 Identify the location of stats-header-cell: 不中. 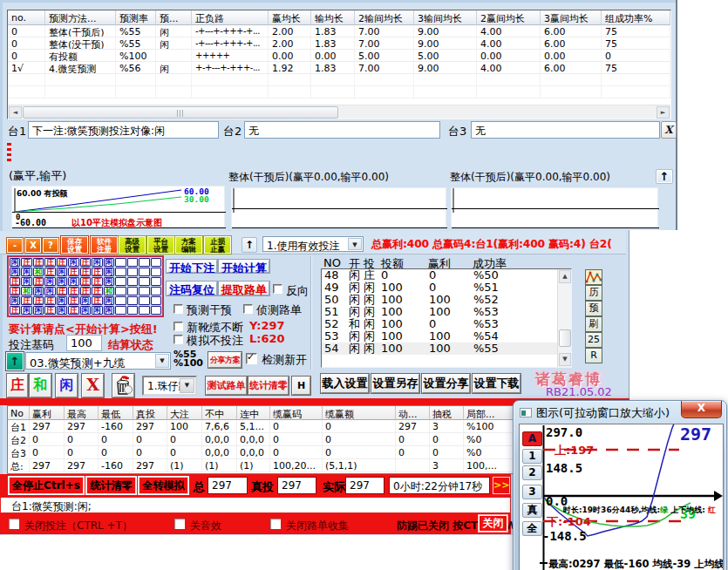
(220, 413).